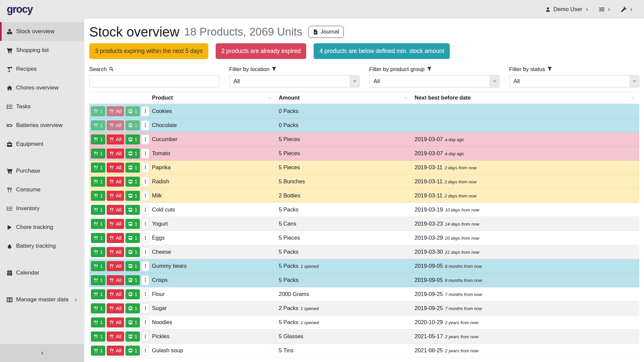 The width and height of the screenshot is (644, 362). Describe the element at coordinates (574, 81) in the screenshot. I see `status-filter-select: All` at that location.